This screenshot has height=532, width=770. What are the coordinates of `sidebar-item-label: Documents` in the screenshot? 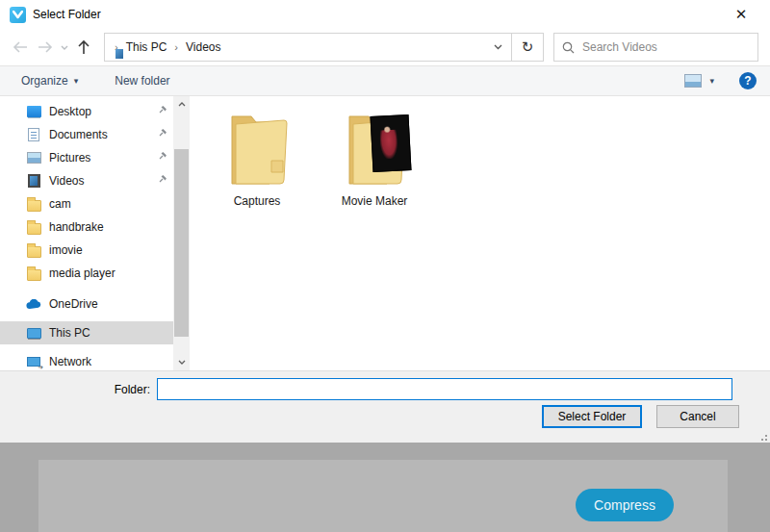 It's located at (79, 135).